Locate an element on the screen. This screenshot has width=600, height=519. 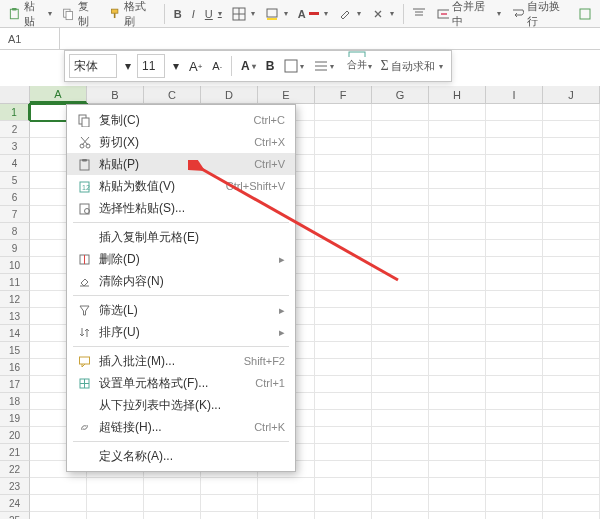
cell-J20 is located at coordinates (572, 436).